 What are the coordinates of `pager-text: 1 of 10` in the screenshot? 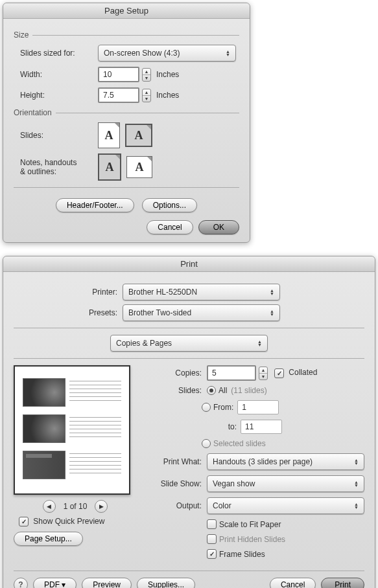 It's located at (75, 506).